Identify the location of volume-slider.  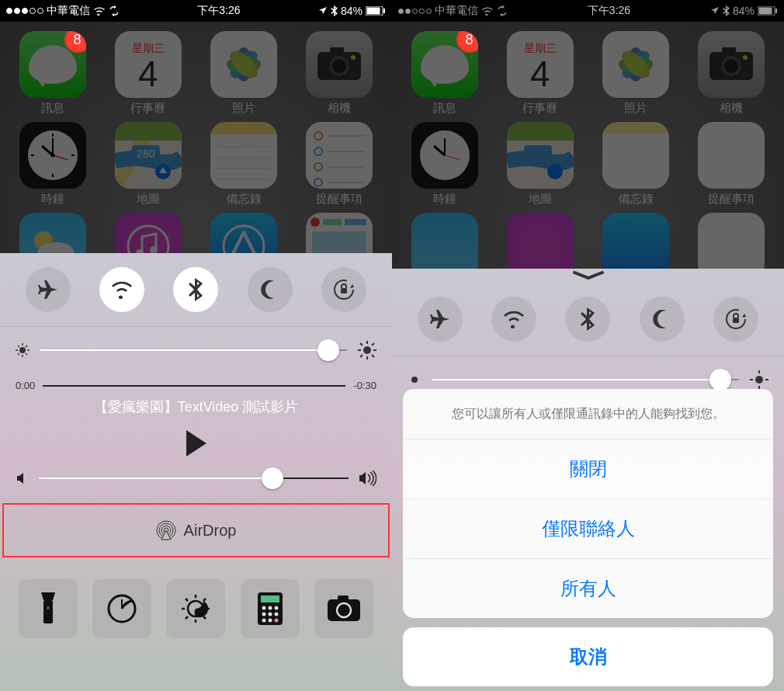
(196, 478).